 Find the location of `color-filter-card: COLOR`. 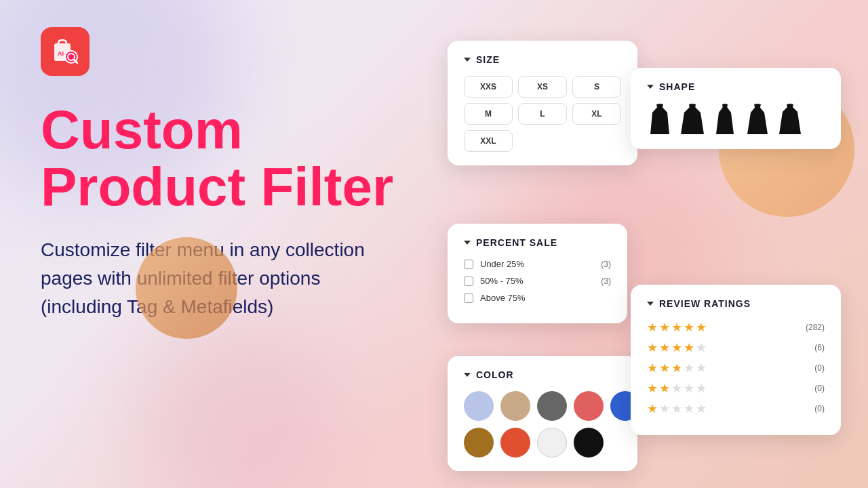

color-filter-card: COLOR is located at coordinates (542, 413).